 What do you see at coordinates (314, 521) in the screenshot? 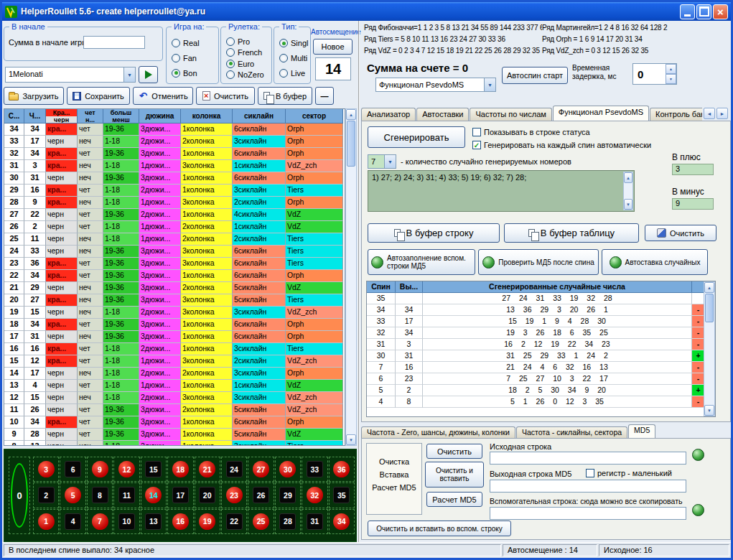
I see `board-cell: 31` at bounding box center [314, 521].